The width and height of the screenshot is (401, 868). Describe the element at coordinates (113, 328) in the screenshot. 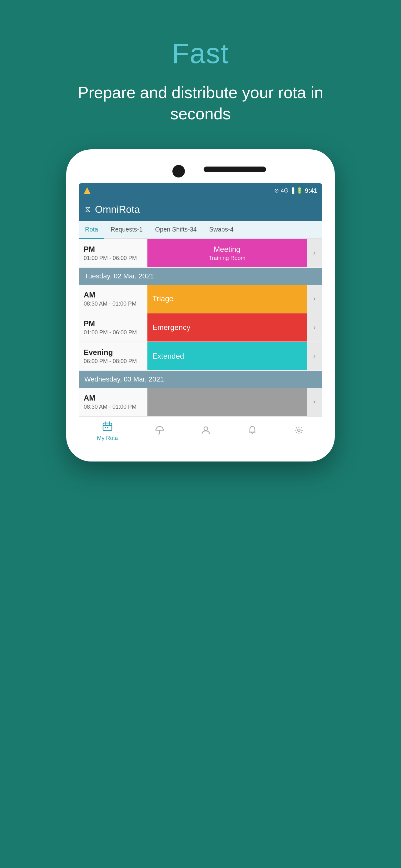

I see `shift-time-pm-emergency: PM 01:00 PM - 06:00 PM` at that location.